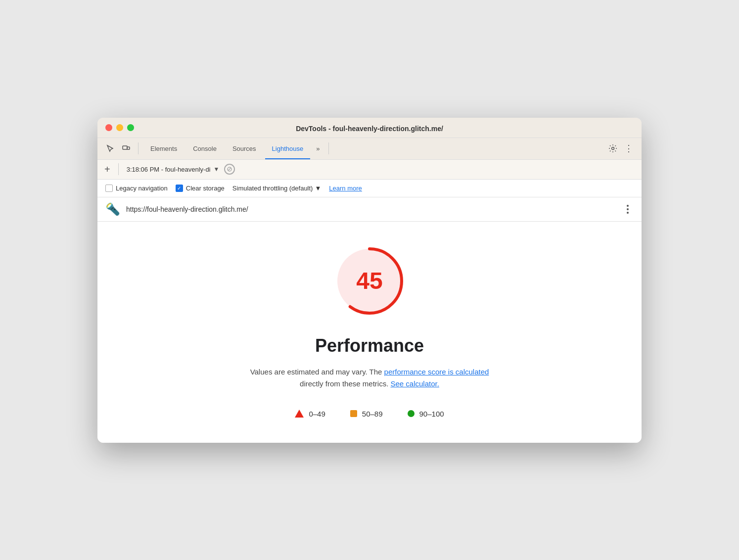 This screenshot has width=739, height=560. Describe the element at coordinates (370, 281) in the screenshot. I see `score-container: 45` at that location.